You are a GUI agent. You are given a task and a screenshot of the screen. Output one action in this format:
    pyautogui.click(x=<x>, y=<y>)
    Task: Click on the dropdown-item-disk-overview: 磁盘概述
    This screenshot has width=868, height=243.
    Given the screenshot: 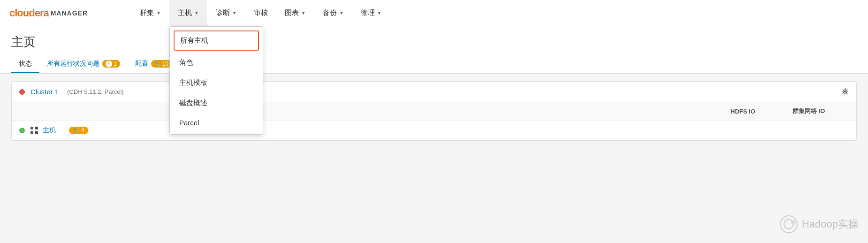 What is the action you would take?
    pyautogui.click(x=216, y=103)
    